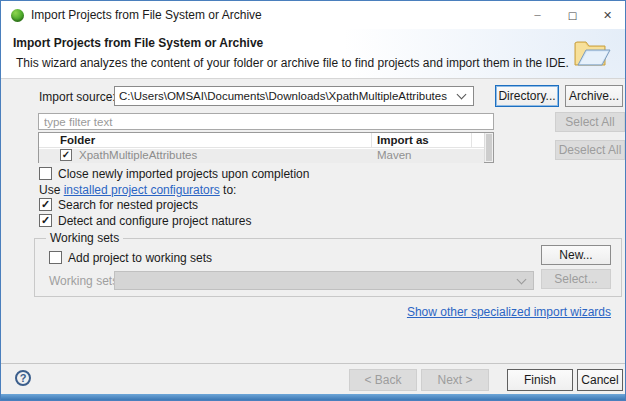  What do you see at coordinates (576, 255) in the screenshot?
I see `new-working-set-button: New...` at bounding box center [576, 255].